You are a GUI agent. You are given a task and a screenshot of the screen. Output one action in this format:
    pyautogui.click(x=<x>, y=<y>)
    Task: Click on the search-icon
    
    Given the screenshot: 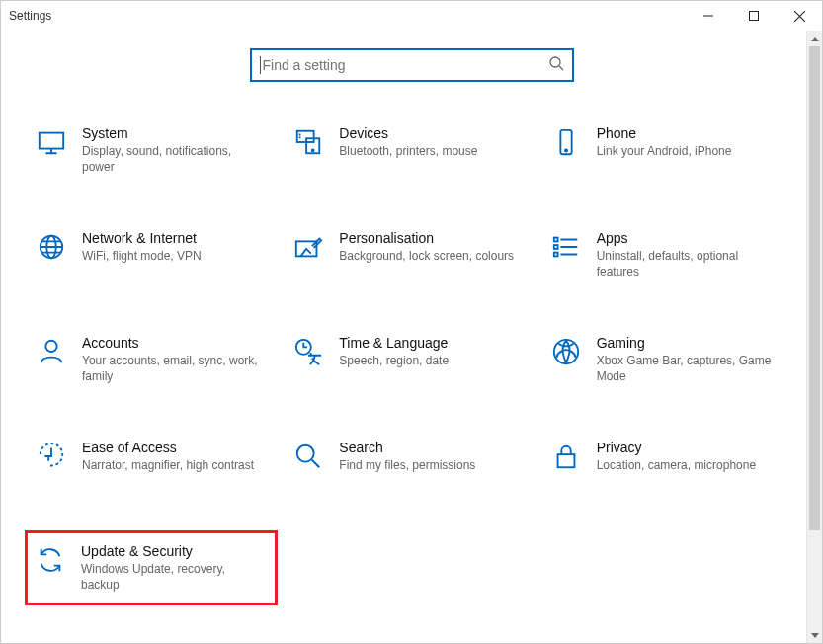 What is the action you would take?
    pyautogui.click(x=556, y=65)
    